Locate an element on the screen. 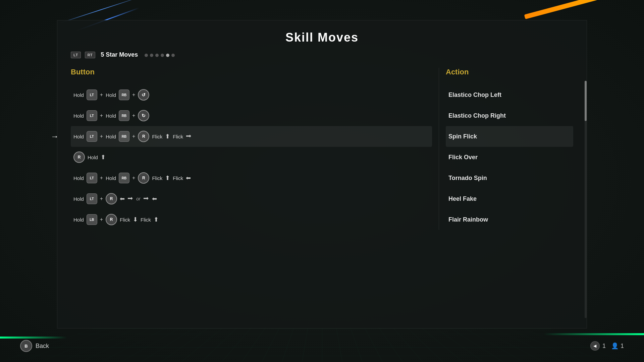 This screenshot has width=644, height=362. r-btn-5: R is located at coordinates (111, 199).